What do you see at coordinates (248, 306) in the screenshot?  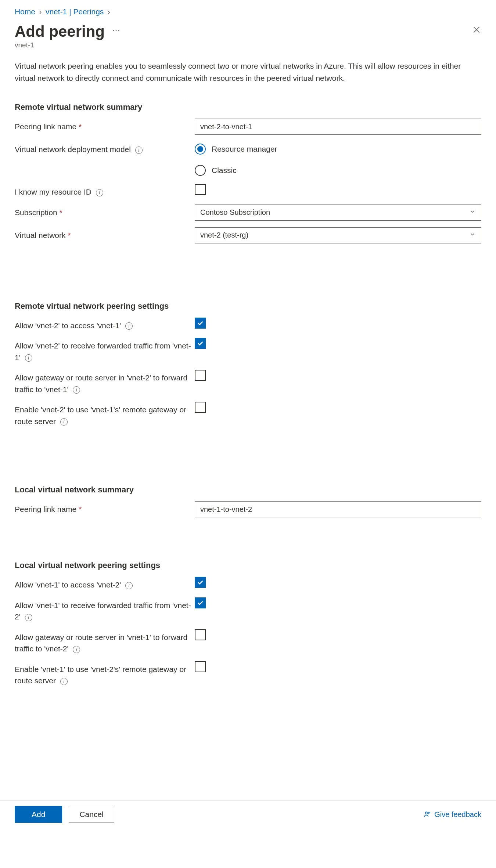 I see `section-remote-settings: Remote virtual network peering settings` at bounding box center [248, 306].